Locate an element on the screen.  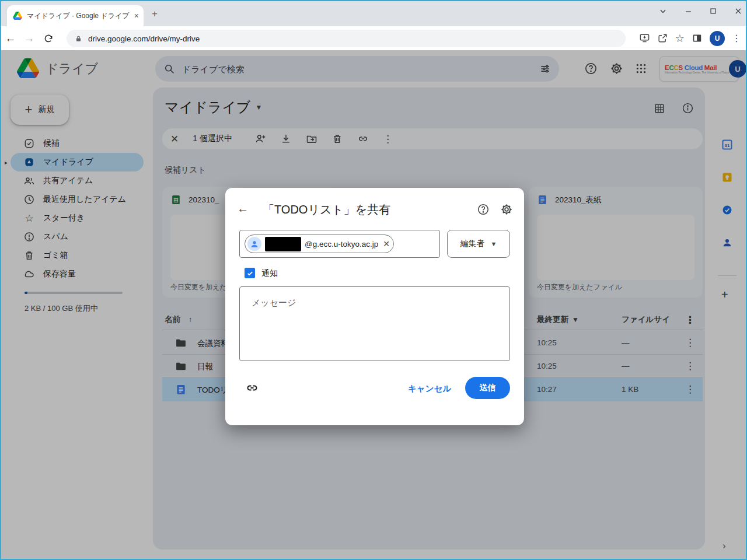
browser-menu-icon: ⋮ is located at coordinates (736, 38).